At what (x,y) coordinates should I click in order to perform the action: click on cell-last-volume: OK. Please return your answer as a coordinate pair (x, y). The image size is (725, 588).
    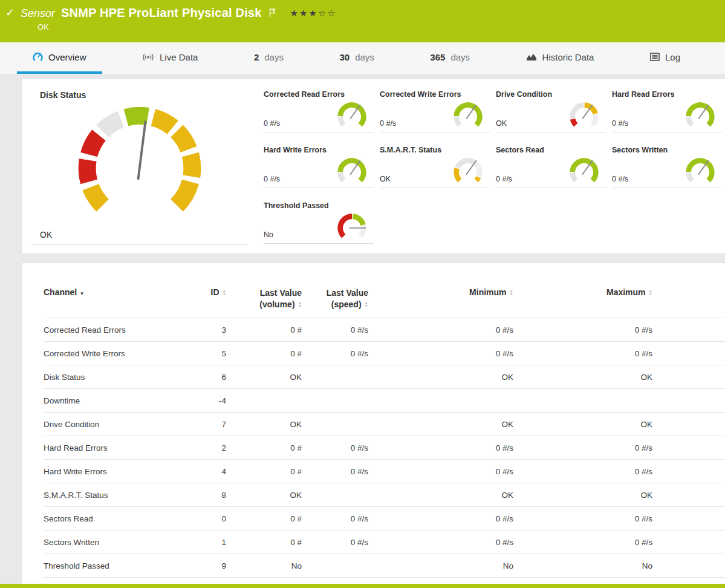
    Looking at the image, I should click on (268, 377).